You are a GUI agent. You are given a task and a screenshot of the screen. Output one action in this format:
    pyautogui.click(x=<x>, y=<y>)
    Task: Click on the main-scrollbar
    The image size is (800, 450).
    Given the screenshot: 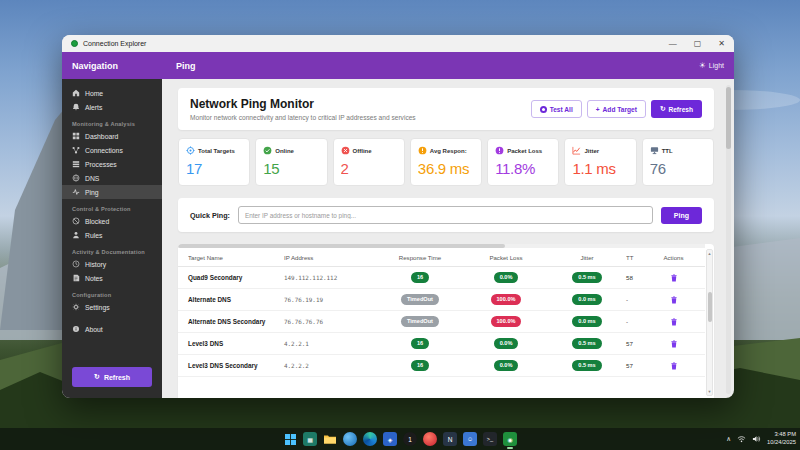 What is the action you would take?
    pyautogui.click(x=728, y=240)
    